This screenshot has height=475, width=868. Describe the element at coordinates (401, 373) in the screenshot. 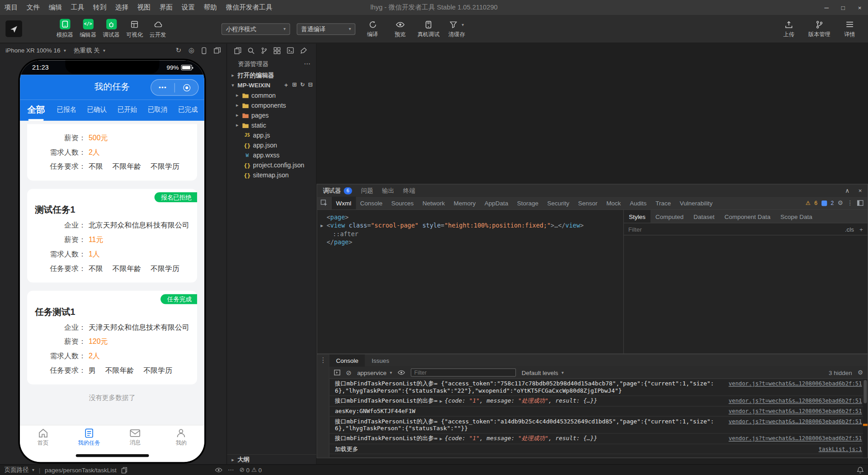

I see `live-expression-eye-icon` at that location.